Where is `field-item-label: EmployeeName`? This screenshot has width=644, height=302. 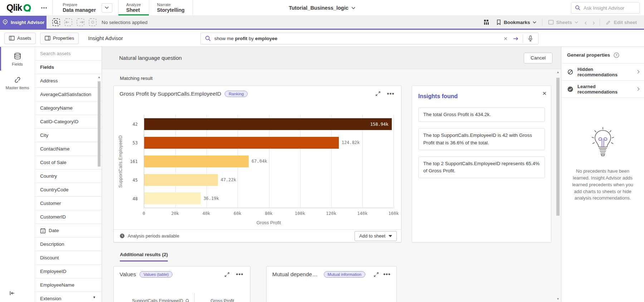 field-item-label: EmployeeName is located at coordinates (57, 285).